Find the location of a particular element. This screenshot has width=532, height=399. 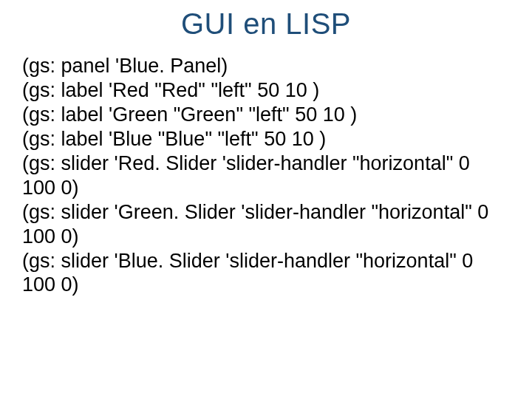

slide-title: GUI en LISP is located at coordinates (266, 24).